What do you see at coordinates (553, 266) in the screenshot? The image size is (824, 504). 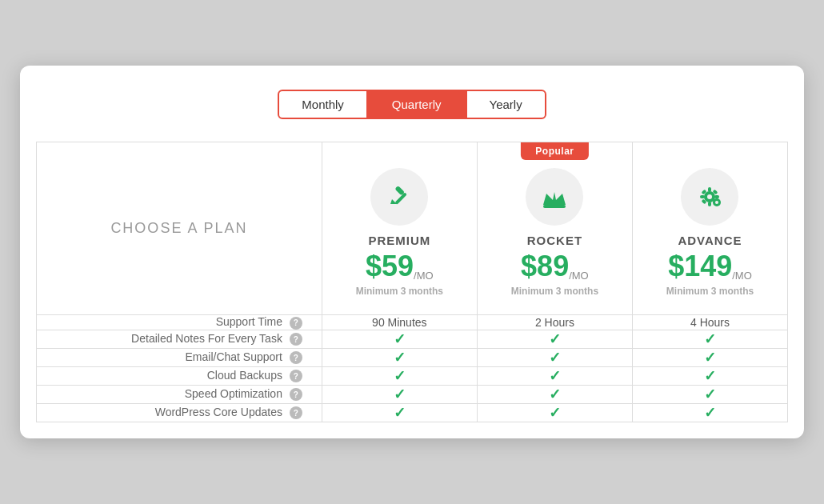 I see `rocket-price-value: 89` at bounding box center [553, 266].